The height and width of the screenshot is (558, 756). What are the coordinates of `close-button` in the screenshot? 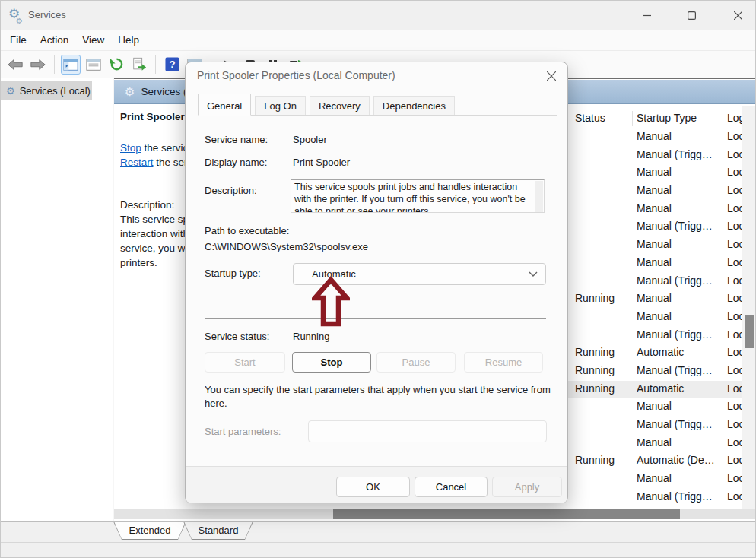 It's located at (738, 15).